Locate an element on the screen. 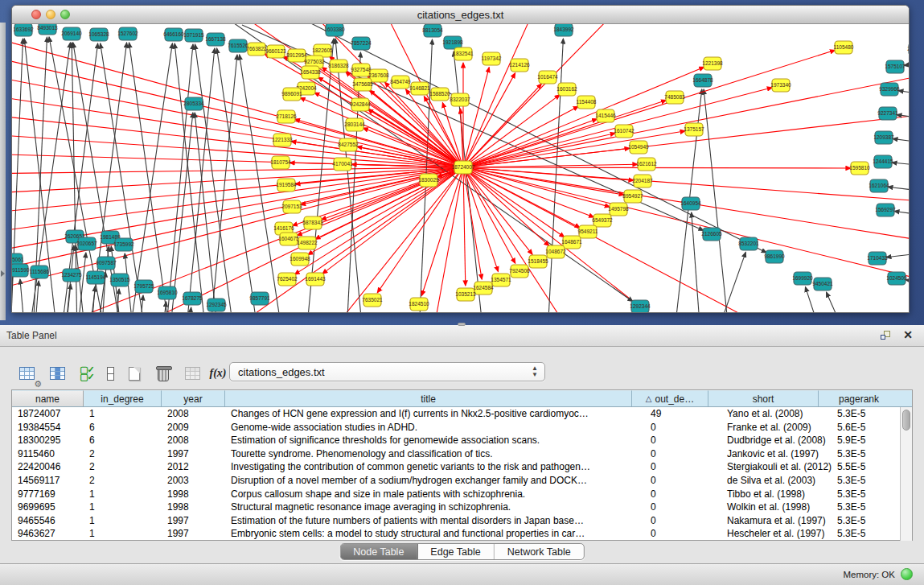  network-node: 9660123 is located at coordinates (276, 51).